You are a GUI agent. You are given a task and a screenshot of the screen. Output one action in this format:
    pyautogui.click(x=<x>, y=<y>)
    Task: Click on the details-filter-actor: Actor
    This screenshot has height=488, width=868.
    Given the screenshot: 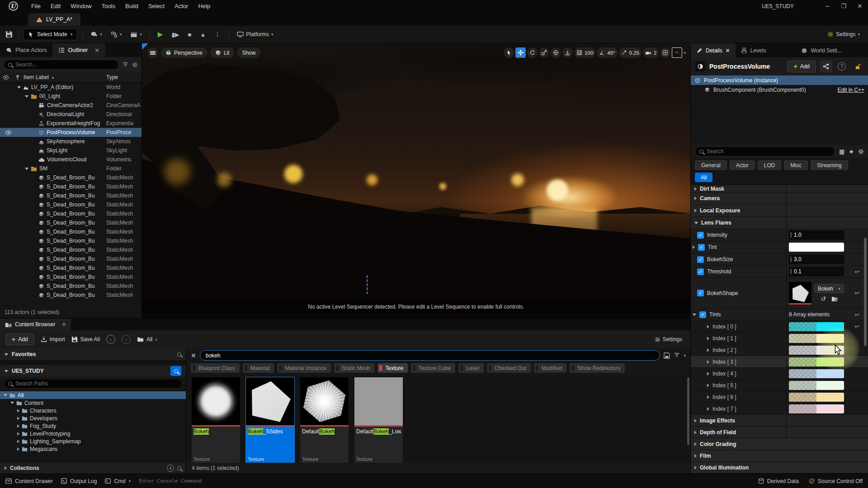 What is the action you would take?
    pyautogui.click(x=742, y=165)
    